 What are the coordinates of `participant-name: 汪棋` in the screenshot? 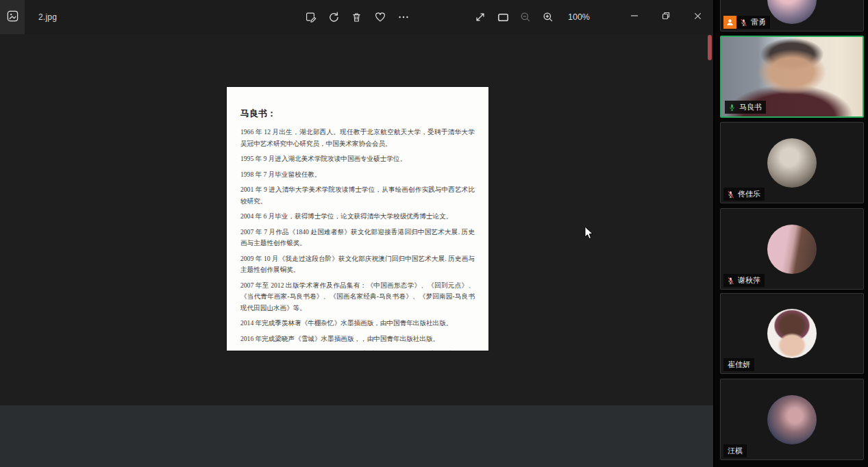 It's located at (735, 451).